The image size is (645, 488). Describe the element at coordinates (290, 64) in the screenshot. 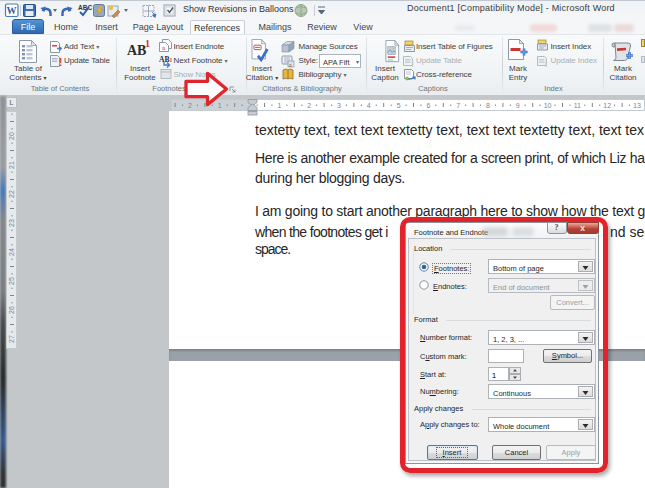

I see `svg-text: a` at that location.